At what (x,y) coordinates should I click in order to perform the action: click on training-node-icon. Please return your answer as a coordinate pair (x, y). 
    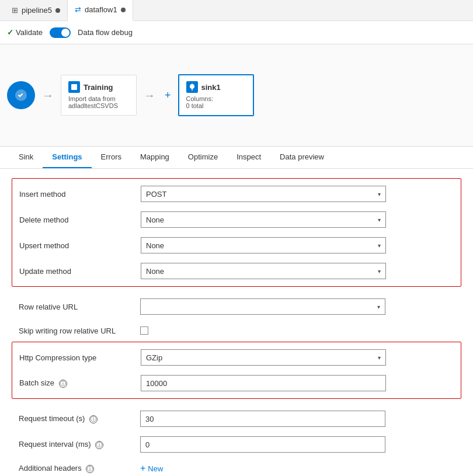
    Looking at the image, I should click on (74, 87).